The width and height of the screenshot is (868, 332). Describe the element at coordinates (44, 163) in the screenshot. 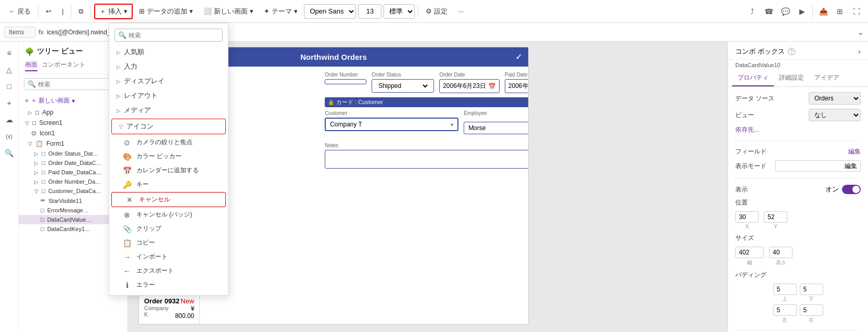

I see `od-icon: □` at that location.